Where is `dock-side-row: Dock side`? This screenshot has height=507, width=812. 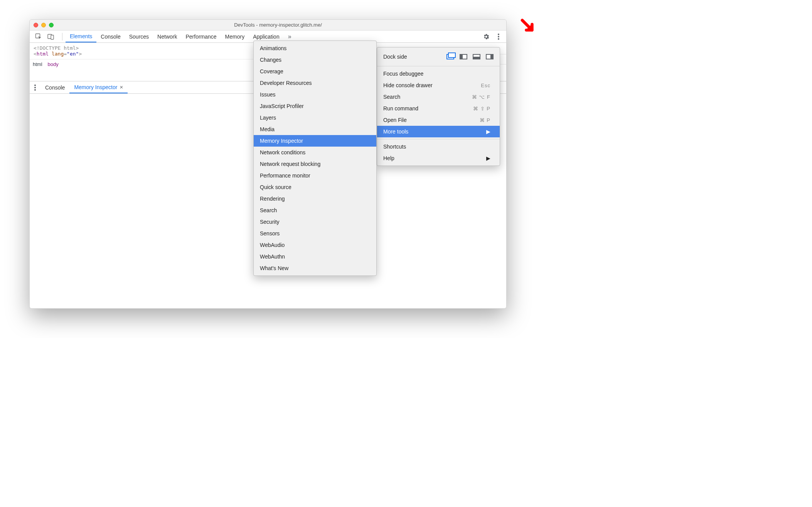
dock-side-row: Dock side is located at coordinates (438, 57).